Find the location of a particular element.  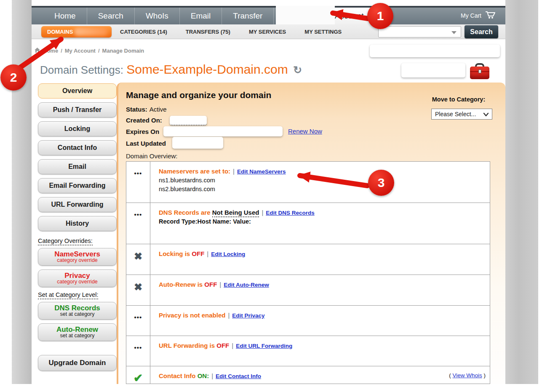

nameserver-value: ns1.bluestardns.com is located at coordinates (322, 180).